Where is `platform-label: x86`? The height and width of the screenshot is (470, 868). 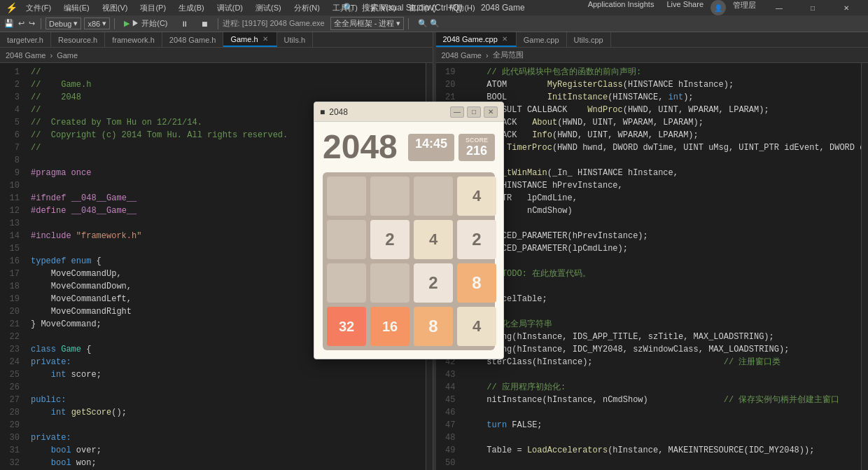
platform-label: x86 is located at coordinates (94, 24).